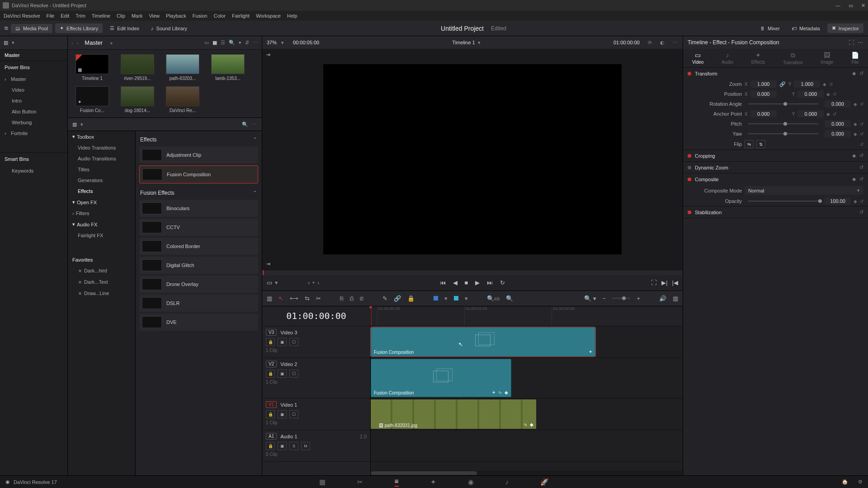 Image resolution: width=868 pixels, height=488 pixels. What do you see at coordinates (811, 94) in the screenshot?
I see `pos-y-input: 0.000` at bounding box center [811, 94].